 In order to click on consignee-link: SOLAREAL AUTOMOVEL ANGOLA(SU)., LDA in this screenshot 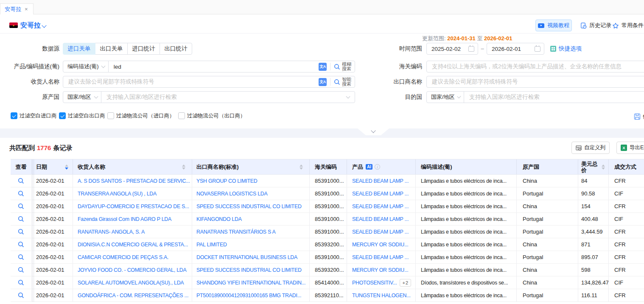, I will do `click(132, 282)`.